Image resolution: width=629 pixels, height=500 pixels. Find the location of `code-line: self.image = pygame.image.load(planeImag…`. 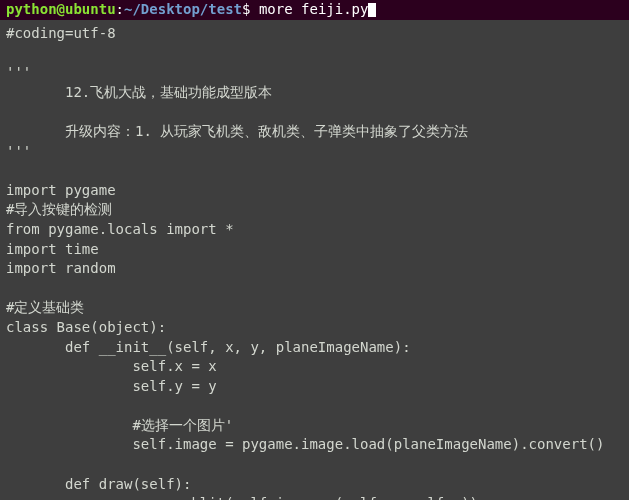

code-line: self.image = pygame.image.load(planeImag… is located at coordinates (314, 445).